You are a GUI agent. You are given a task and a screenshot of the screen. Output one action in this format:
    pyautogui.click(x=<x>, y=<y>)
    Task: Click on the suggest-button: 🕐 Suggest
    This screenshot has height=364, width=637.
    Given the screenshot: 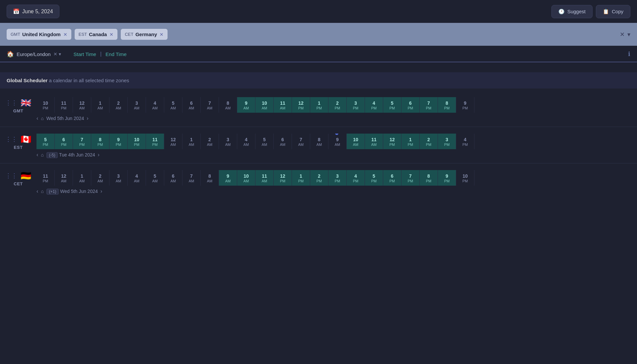 What is the action you would take?
    pyautogui.click(x=572, y=12)
    